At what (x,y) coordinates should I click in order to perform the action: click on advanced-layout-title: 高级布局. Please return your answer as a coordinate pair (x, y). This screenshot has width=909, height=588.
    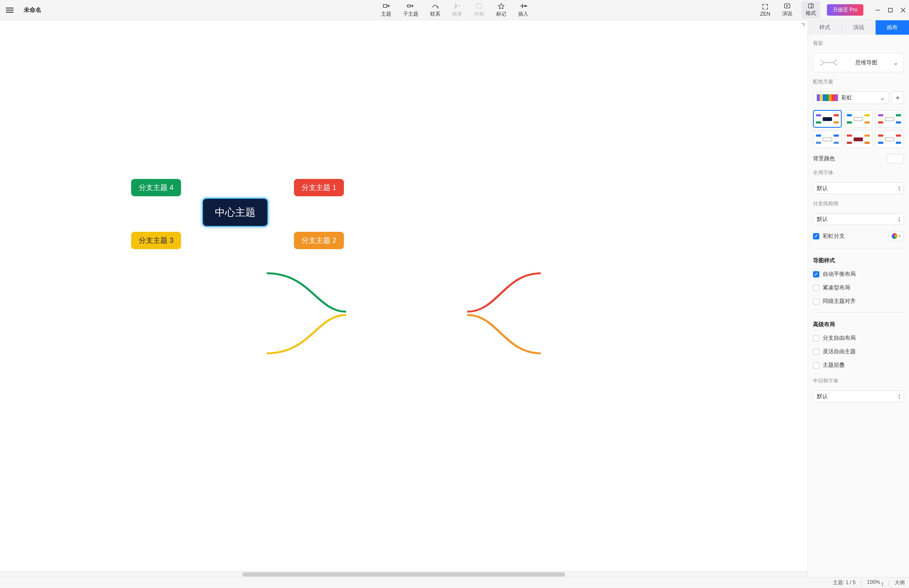
    Looking at the image, I should click on (859, 324).